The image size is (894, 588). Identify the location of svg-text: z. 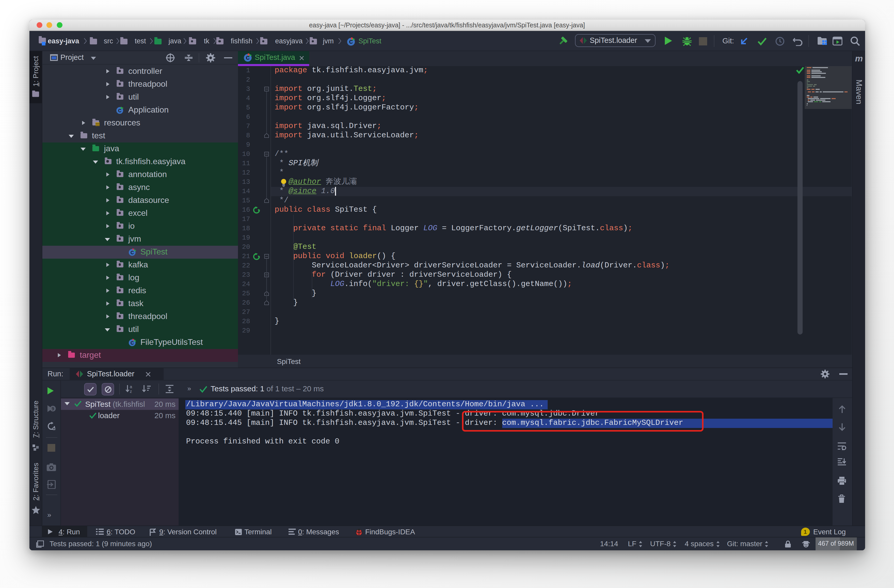
(131, 391).